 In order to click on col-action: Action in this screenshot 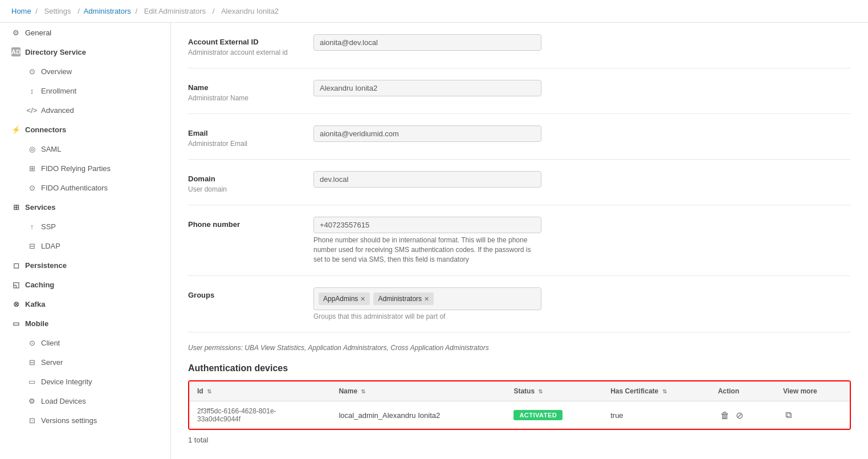, I will do `click(743, 391)`.